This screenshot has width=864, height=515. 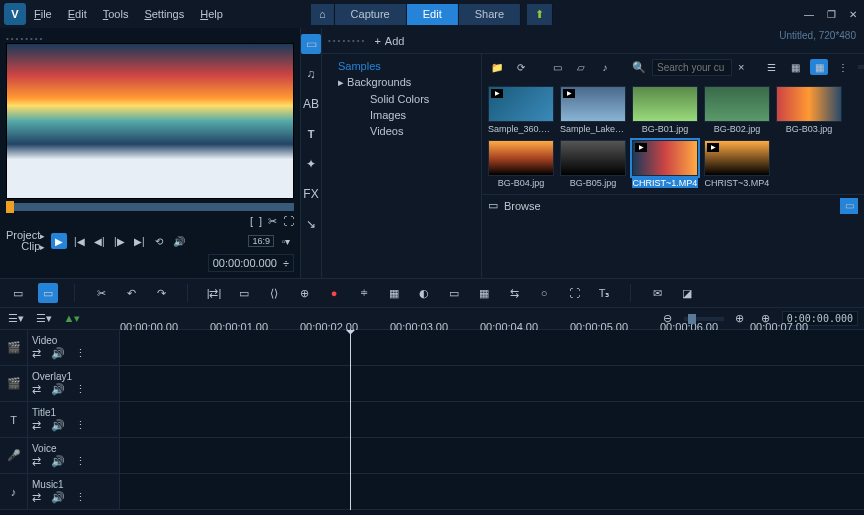 I want to click on timecode-display: 00:00:00.000 ÷, so click(x=251, y=263).